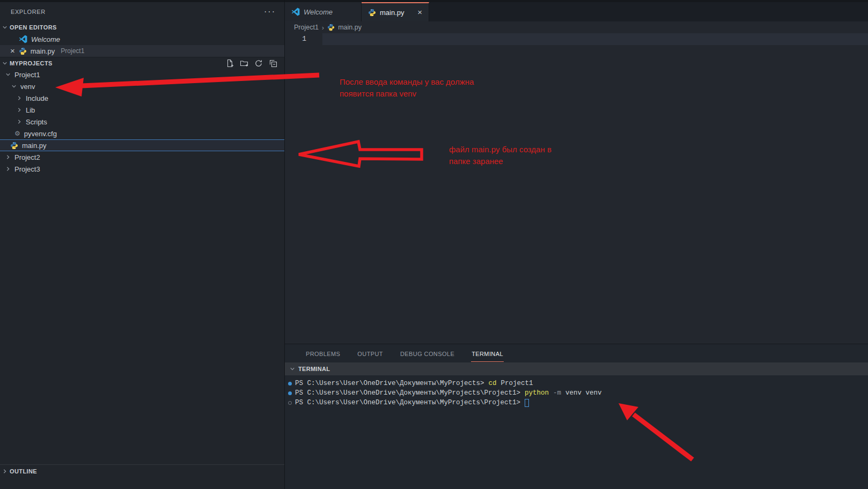  Describe the element at coordinates (142, 86) in the screenshot. I see `tree-item-venv: venv` at that location.